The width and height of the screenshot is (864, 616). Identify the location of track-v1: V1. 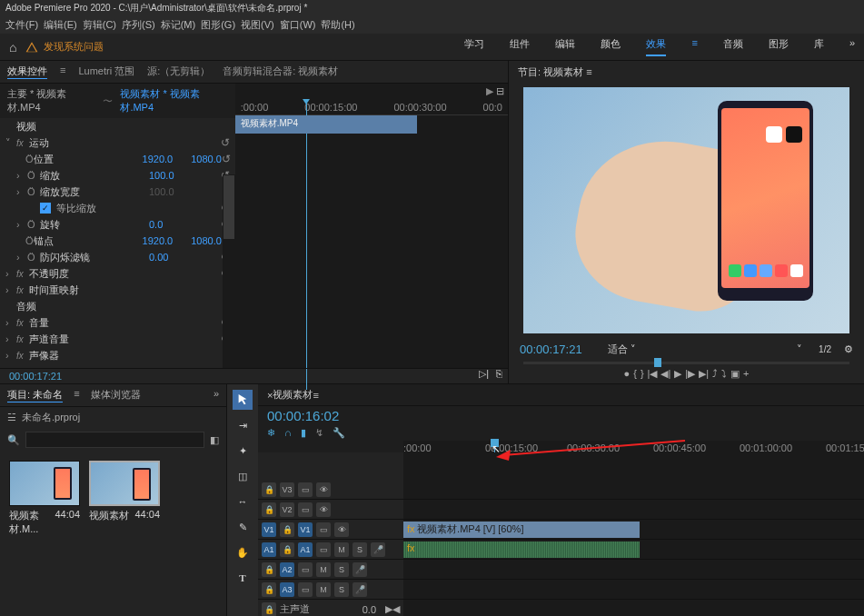
(305, 530).